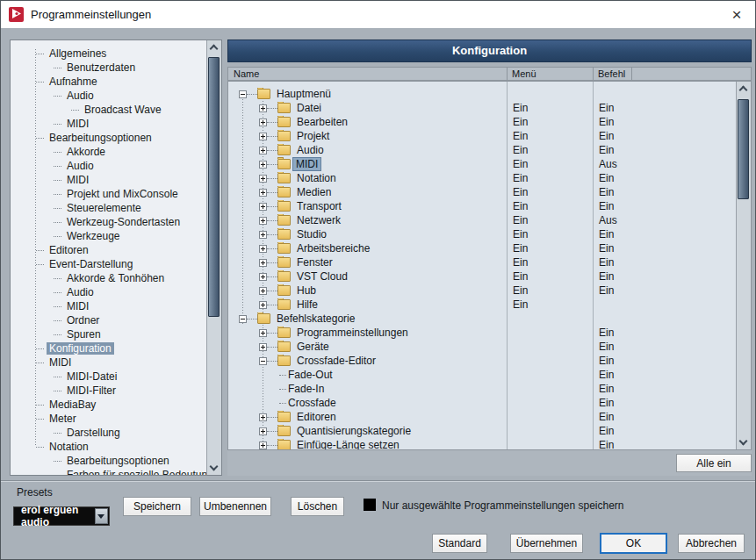 This screenshot has height=560, width=756. I want to click on config-row-quantisierungskategorie: QuantisierungskategorieEin, so click(482, 431).